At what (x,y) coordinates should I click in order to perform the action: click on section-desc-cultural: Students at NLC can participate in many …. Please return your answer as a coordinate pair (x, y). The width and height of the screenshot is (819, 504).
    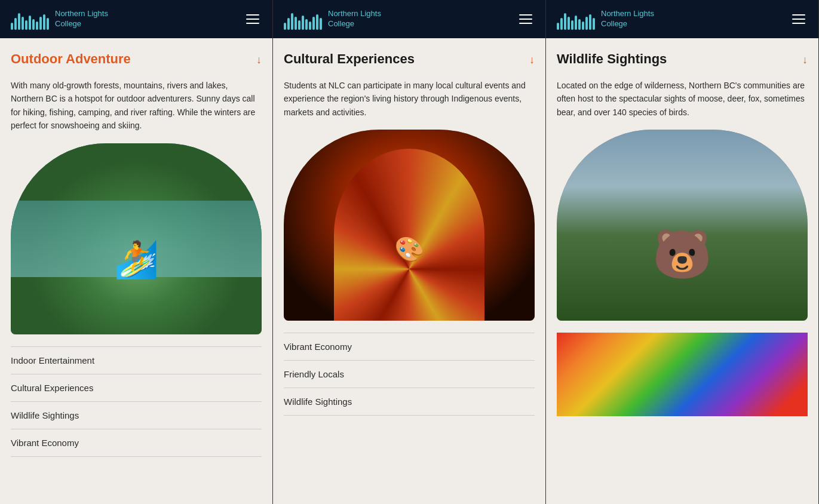
    Looking at the image, I should click on (409, 99).